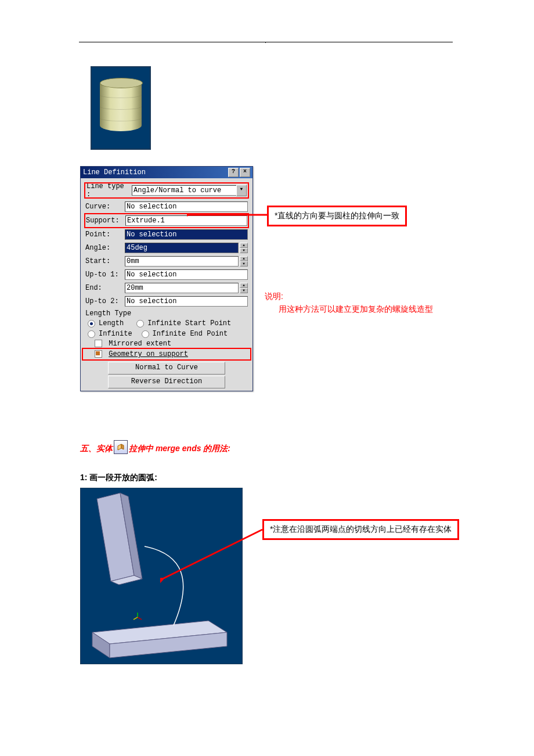 The width and height of the screenshot is (534, 756). I want to click on upto1-field: No selection, so click(186, 275).